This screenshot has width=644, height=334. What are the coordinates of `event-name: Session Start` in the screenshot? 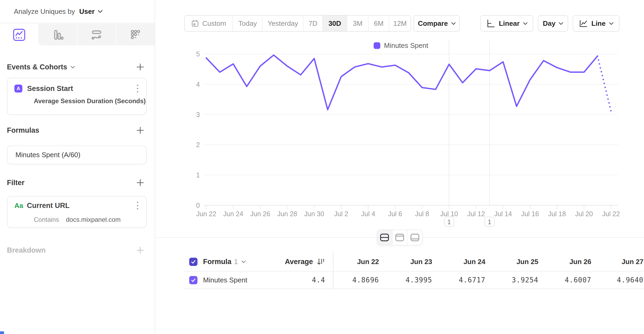 It's located at (50, 89).